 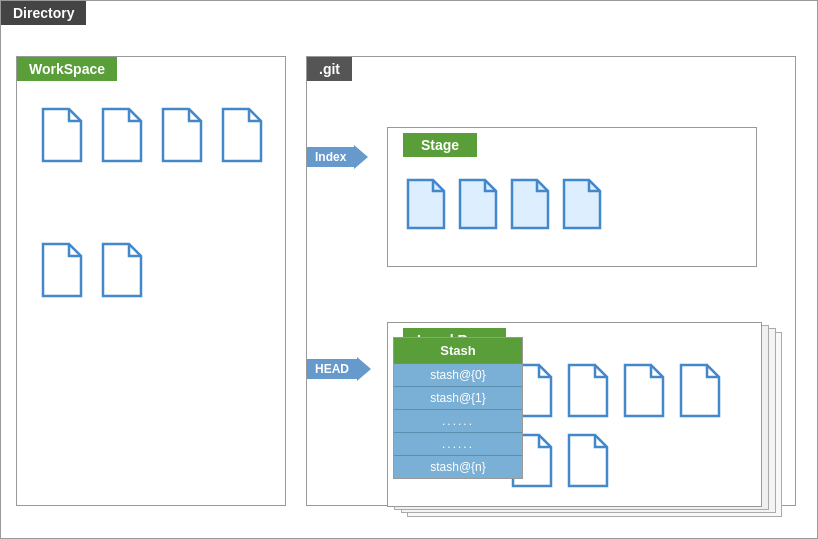 I want to click on repo-files-row1, so click(x=615, y=393).